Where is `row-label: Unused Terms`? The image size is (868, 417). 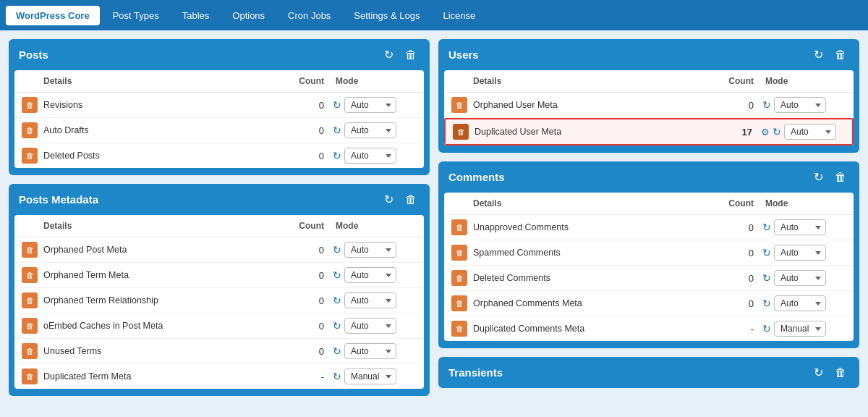
row-label: Unused Terms is located at coordinates (158, 351).